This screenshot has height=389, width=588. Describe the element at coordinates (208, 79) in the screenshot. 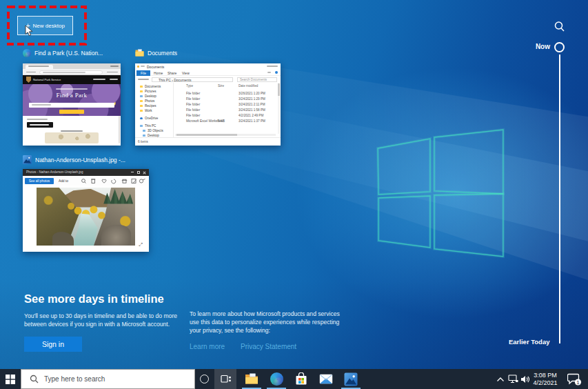

I see `explorer-address-bar: This PC › Documents Search Documents` at that location.